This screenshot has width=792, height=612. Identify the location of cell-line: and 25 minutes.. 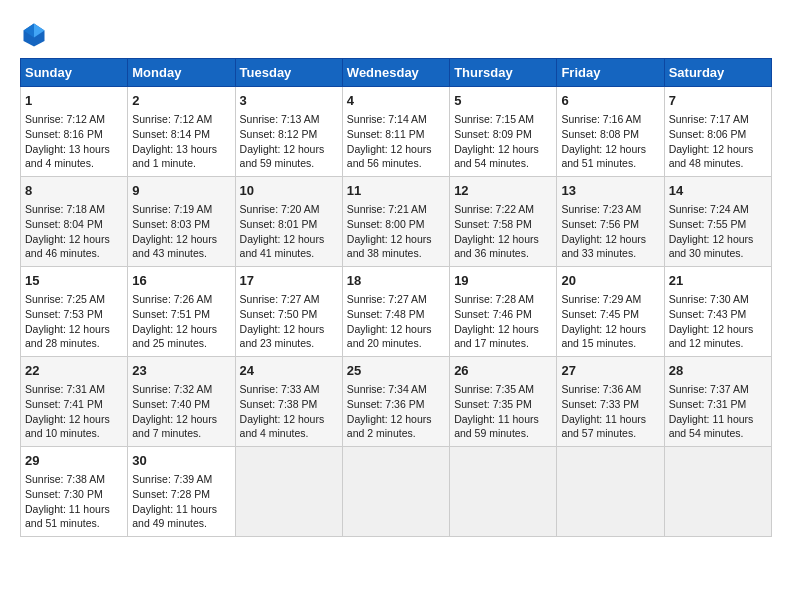
(170, 343).